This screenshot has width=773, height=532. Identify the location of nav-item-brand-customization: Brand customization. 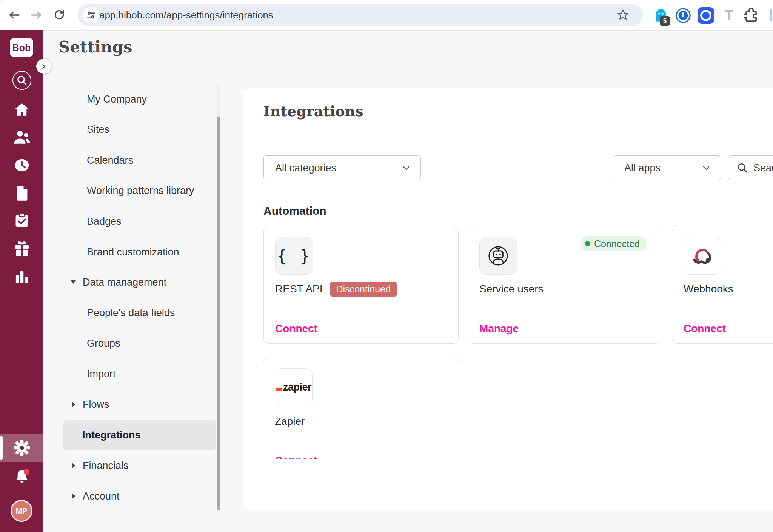
(133, 252).